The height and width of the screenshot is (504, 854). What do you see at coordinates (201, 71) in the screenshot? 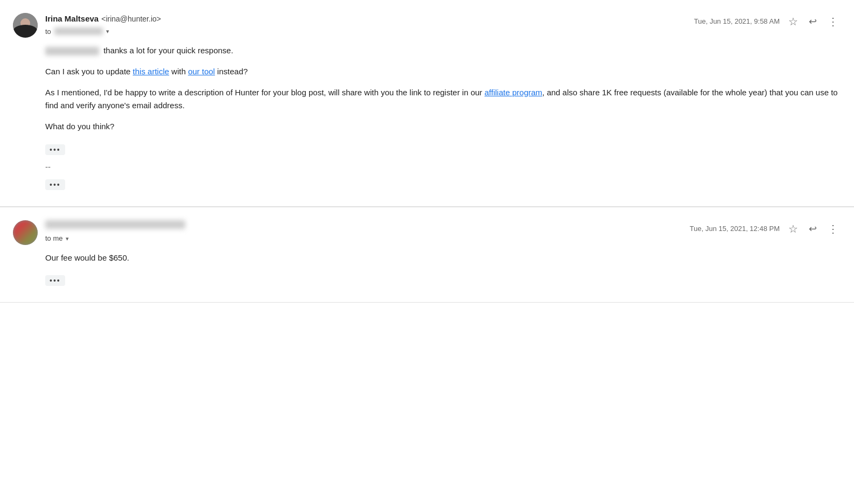
I see `our-tool-link: our tool` at bounding box center [201, 71].